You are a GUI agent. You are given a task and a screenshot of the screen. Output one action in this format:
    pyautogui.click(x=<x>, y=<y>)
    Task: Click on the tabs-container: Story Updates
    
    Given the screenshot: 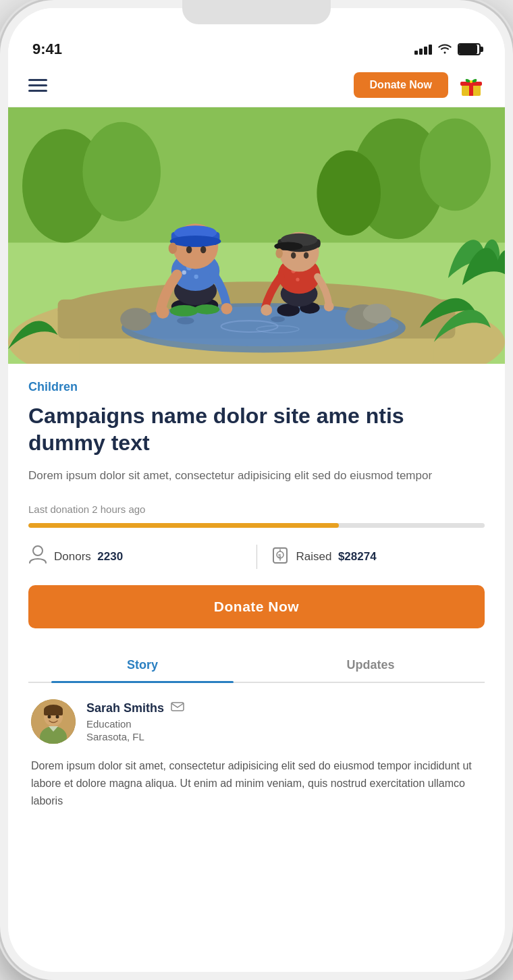 What is the action you would take?
    pyautogui.click(x=256, y=665)
    